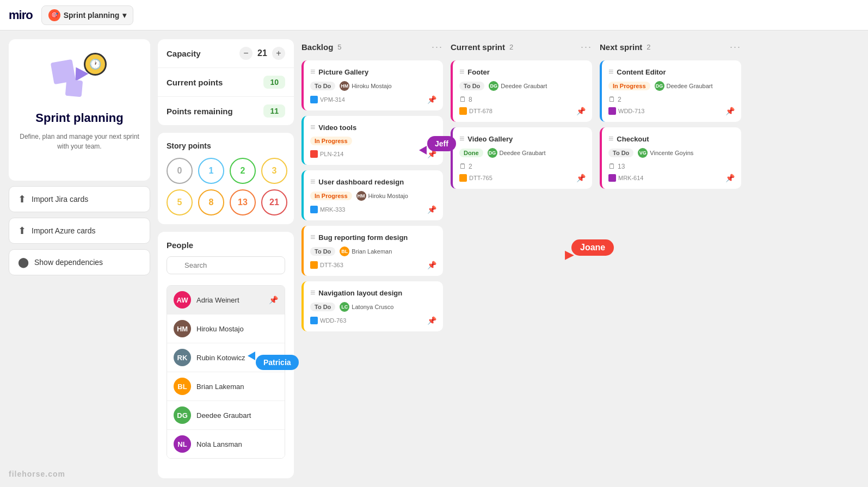 This screenshot has width=868, height=487. I want to click on backlog-header: Backlog 5 ···, so click(372, 47).